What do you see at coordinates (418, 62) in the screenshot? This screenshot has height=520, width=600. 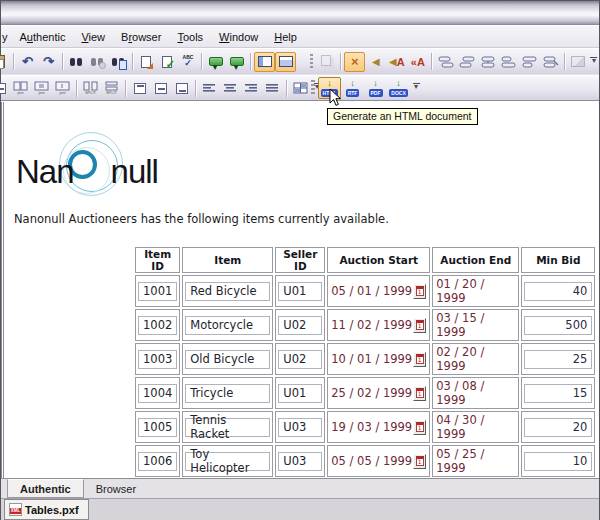 I see `show-mixed-markup-button: «A` at bounding box center [418, 62].